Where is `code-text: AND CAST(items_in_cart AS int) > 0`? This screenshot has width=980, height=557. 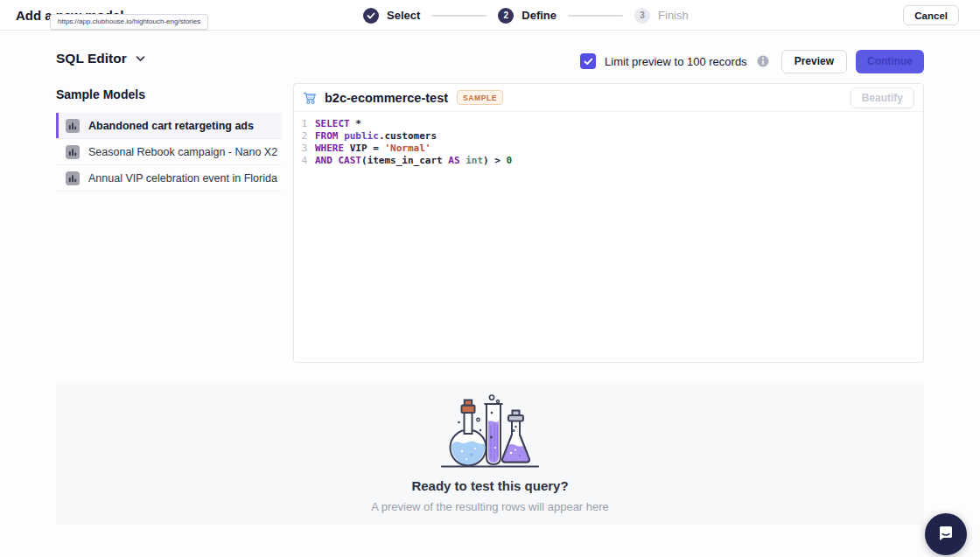
code-text: AND CAST(items_in_cart AS int) > 0 is located at coordinates (413, 161).